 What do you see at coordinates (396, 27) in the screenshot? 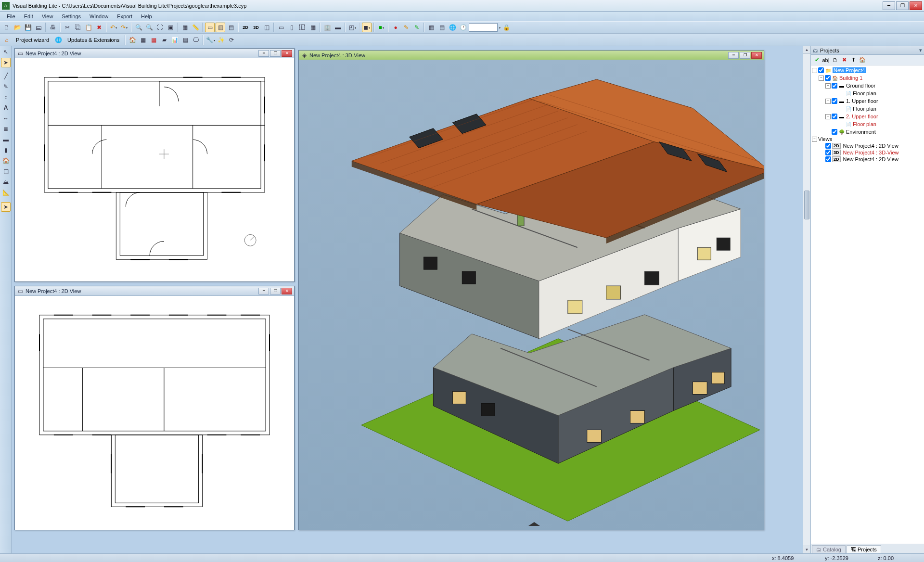
I see `render-red-icon: ●` at bounding box center [396, 27].